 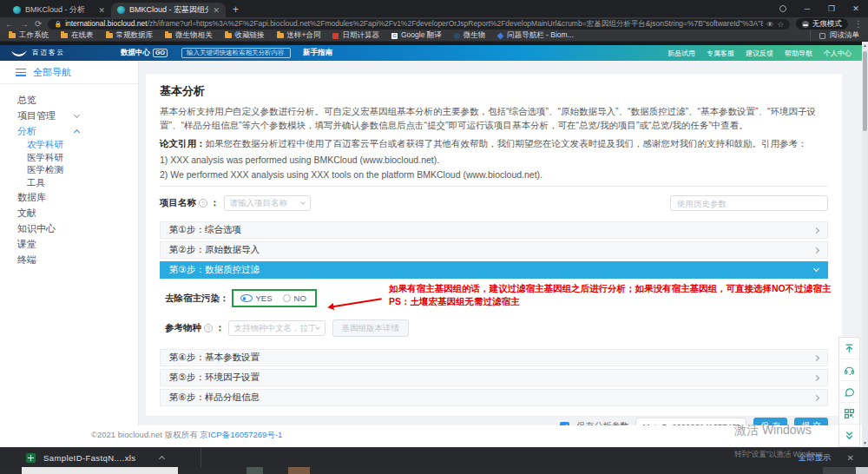 What do you see at coordinates (865, 45) in the screenshot?
I see `scroll-up-arrow: ▲` at bounding box center [865, 45].